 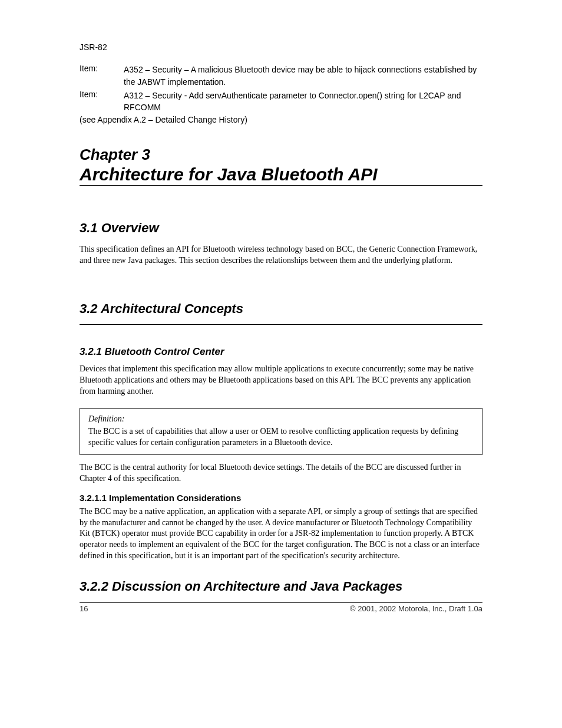 I want to click on bcc-paragraph-1: Devices that implement this specificatio…, so click(x=281, y=381).